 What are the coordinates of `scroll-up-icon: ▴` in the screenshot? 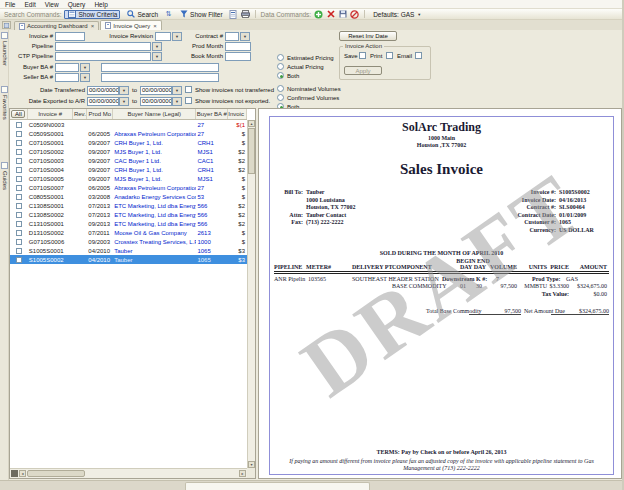 It's located at (252, 124).